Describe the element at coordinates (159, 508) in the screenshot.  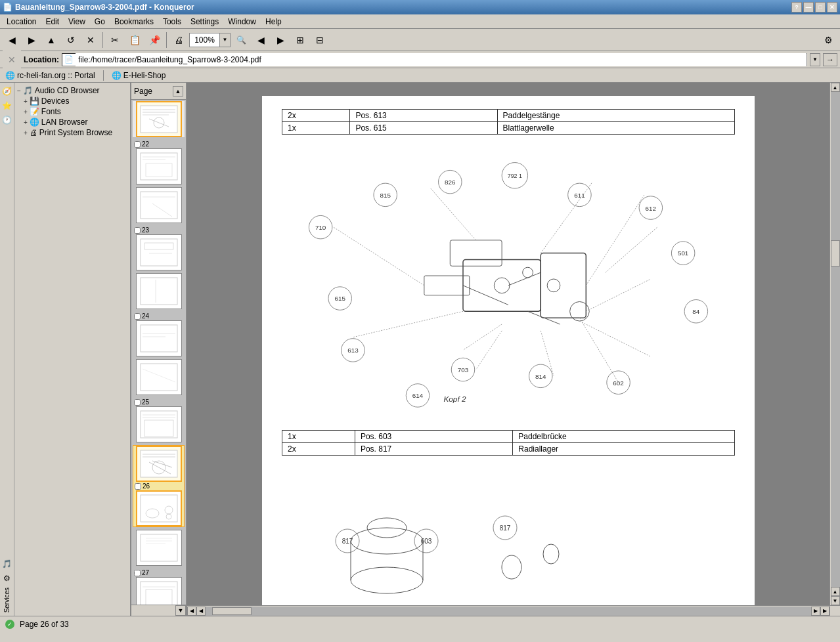
I see `thumb-img-26b` at that location.